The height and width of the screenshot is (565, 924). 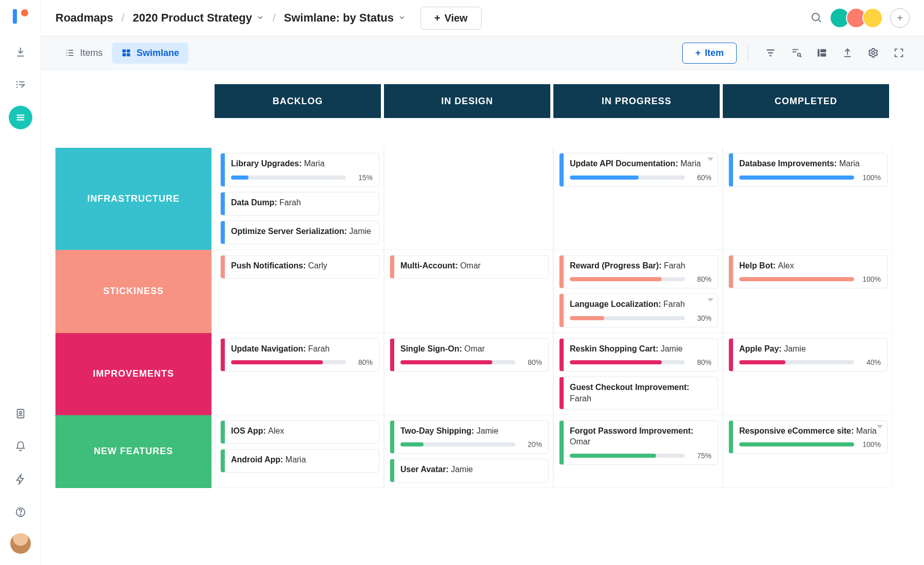 I want to click on card: User Avatar: Jamie, so click(x=469, y=471).